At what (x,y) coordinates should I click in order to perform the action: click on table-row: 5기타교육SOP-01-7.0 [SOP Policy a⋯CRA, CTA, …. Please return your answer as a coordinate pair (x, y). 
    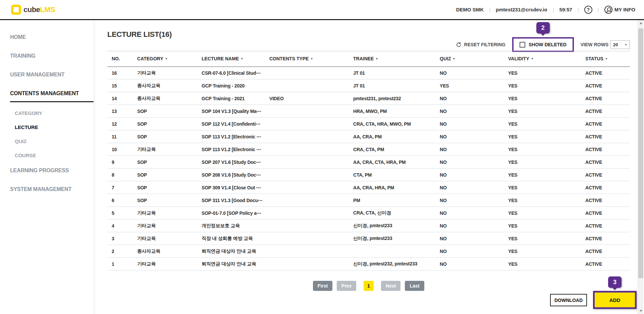
    Looking at the image, I should click on (369, 213).